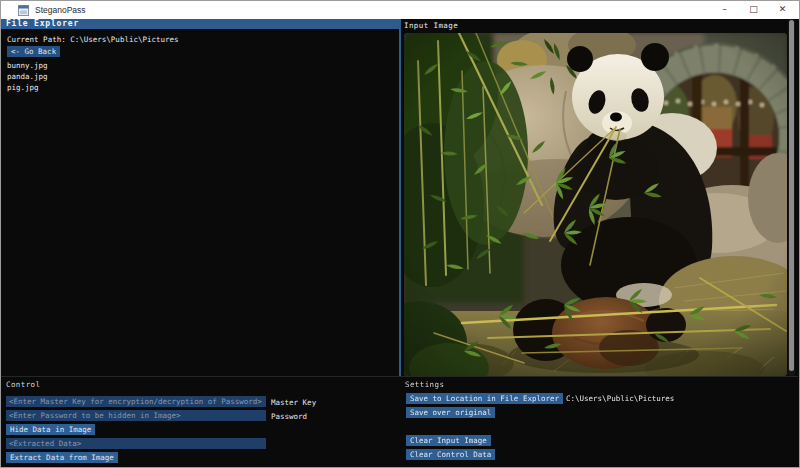  Describe the element at coordinates (424, 384) in the screenshot. I see `settings-header: Settings` at that location.